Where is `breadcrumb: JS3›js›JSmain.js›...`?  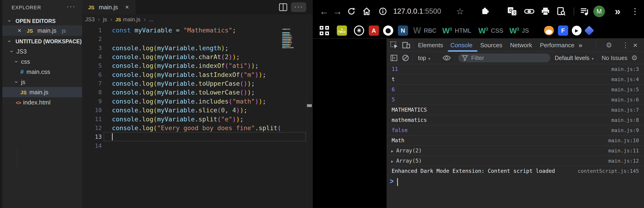 breadcrumb: JS3›js›JSmain.js›... is located at coordinates (119, 20).